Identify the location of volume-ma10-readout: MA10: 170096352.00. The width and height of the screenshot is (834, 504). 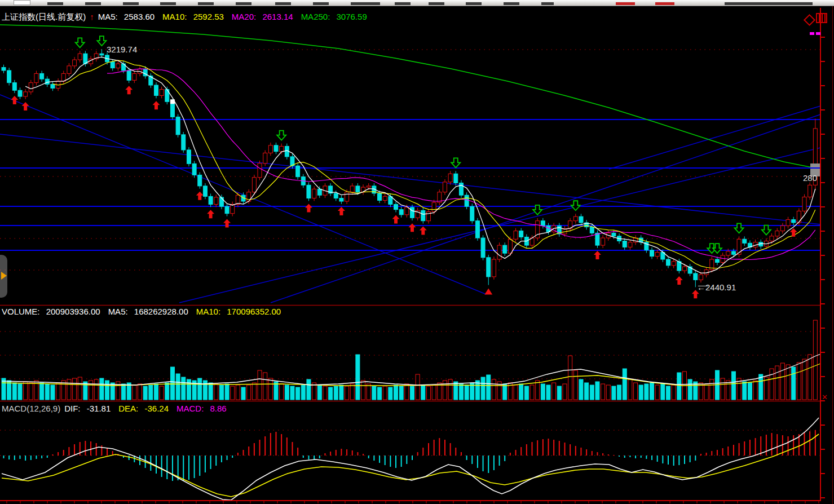
(240, 311).